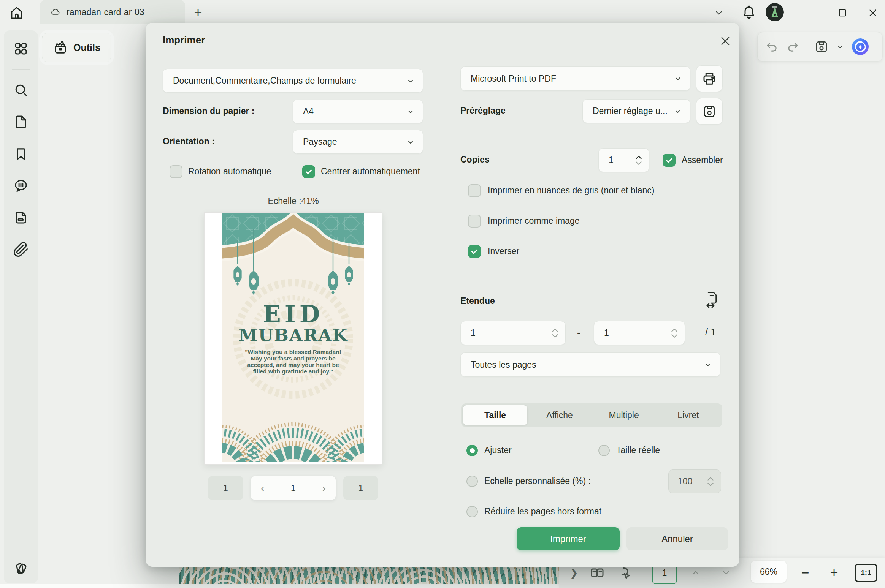 The width and height of the screenshot is (885, 588). Describe the element at coordinates (775, 12) in the screenshot. I see `user-avatar` at that location.